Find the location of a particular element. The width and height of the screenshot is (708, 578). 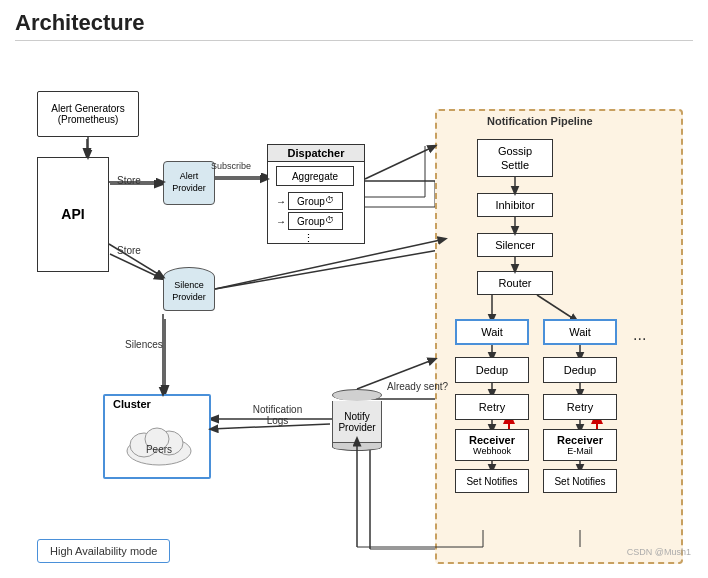

gossip-settle-box: Gossip Settle is located at coordinates (515, 158).